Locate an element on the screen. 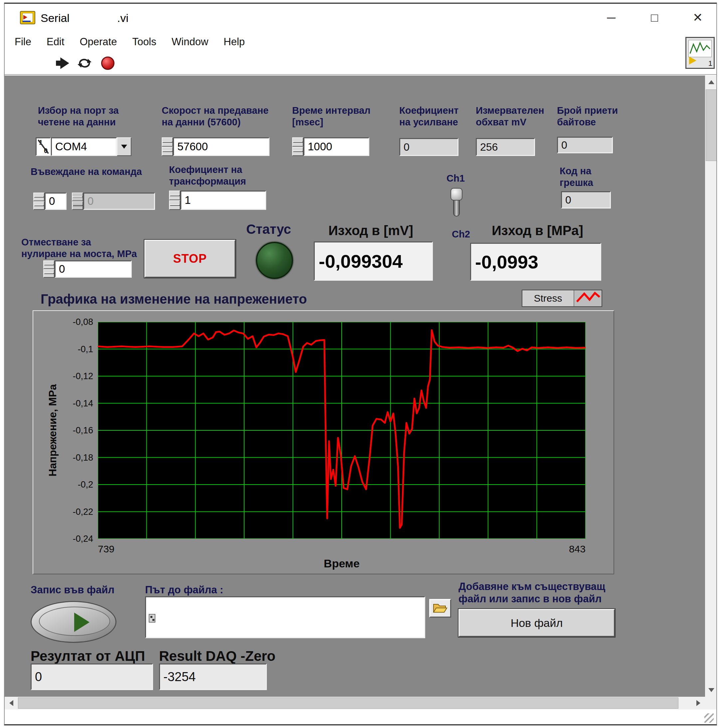  new-file-button: Нов файл is located at coordinates (537, 623).